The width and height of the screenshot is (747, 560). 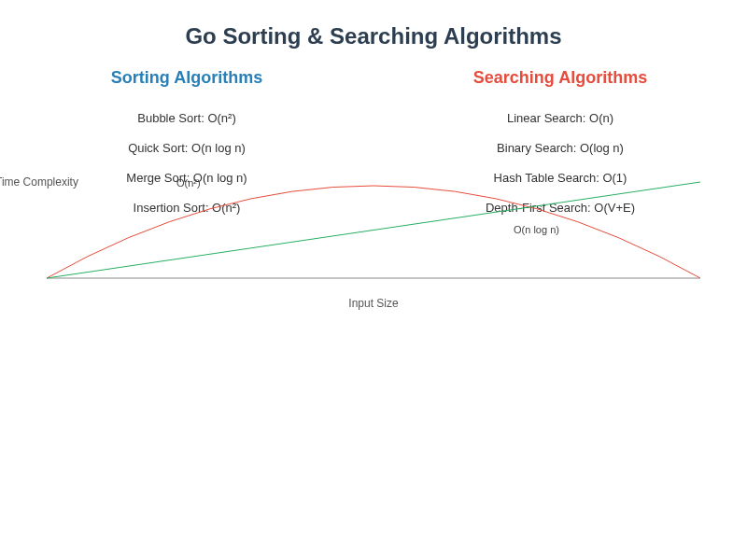 I want to click on label-onlogn: O(n log n), so click(x=536, y=230).